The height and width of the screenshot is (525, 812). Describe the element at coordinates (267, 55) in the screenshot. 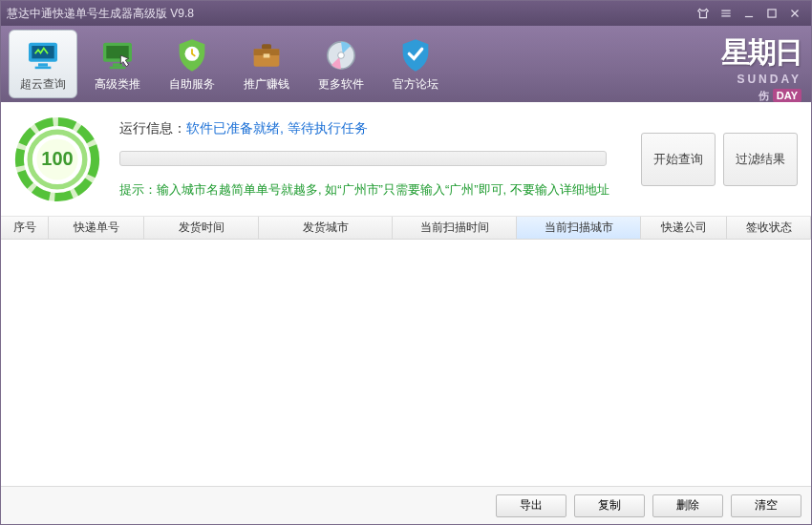

I see `briefcase-icon` at that location.